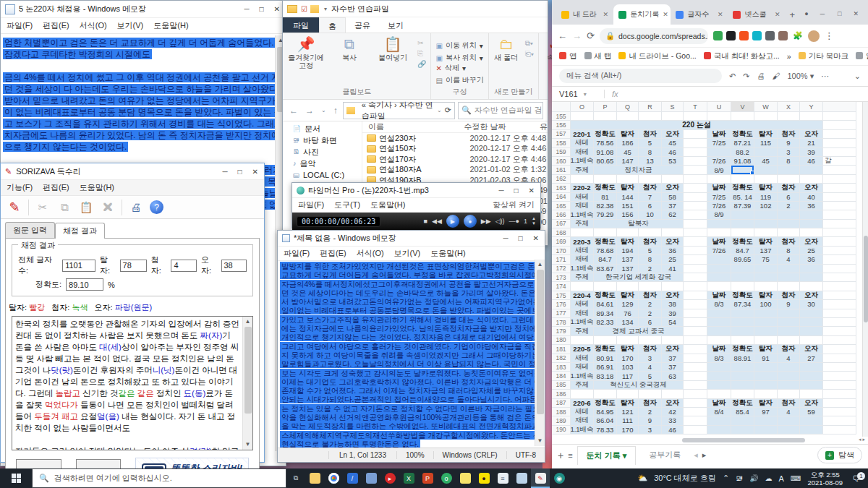  Describe the element at coordinates (856, 479) in the screenshot. I see `notification-center-icon: 🗨1` at that location.